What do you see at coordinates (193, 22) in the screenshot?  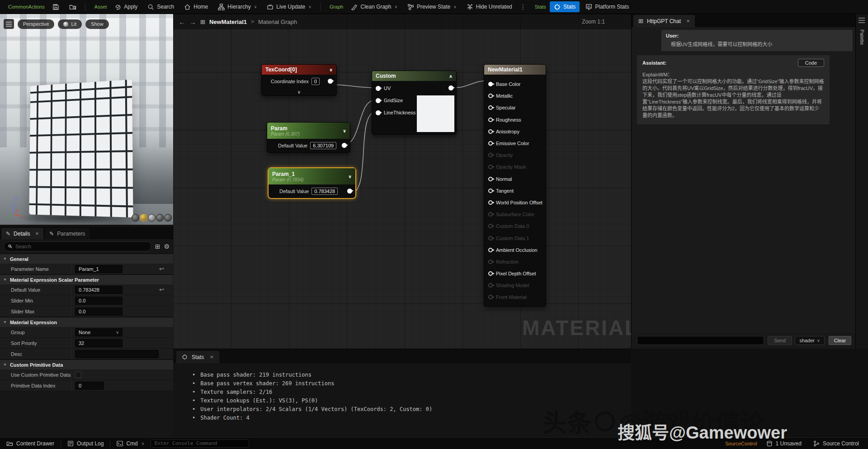 I see `forward-arrow-button: →` at bounding box center [193, 22].